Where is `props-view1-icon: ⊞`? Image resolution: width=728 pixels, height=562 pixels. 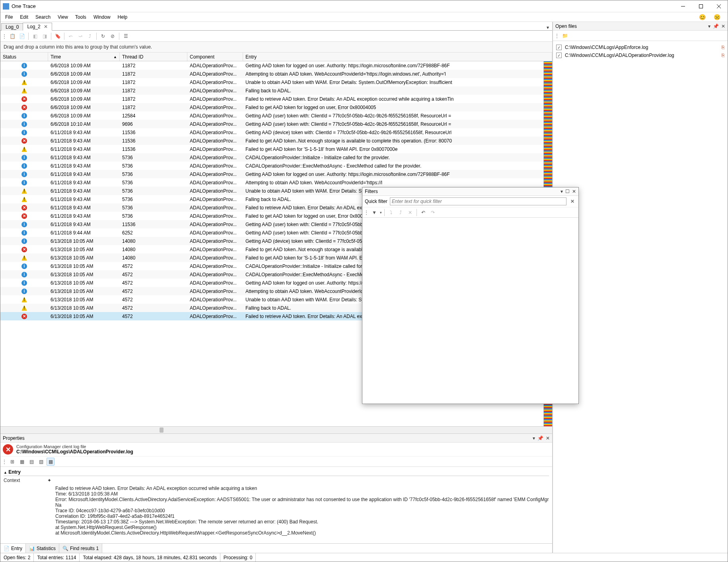
props-view1-icon: ⊞ is located at coordinates (12, 462).